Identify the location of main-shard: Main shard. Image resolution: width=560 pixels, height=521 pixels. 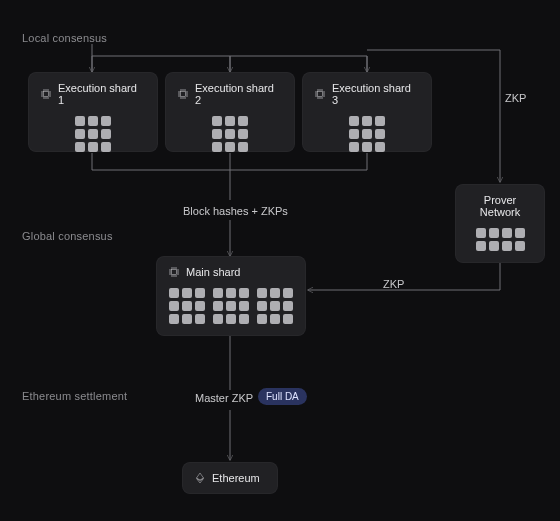
(231, 296).